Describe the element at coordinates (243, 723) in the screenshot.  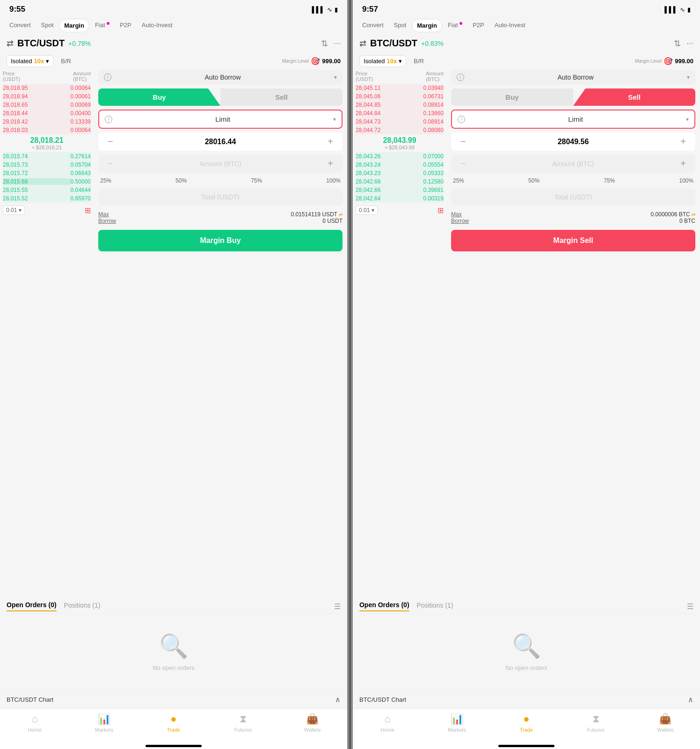
I see `nav-futures-left: ⧗ Futures` at that location.